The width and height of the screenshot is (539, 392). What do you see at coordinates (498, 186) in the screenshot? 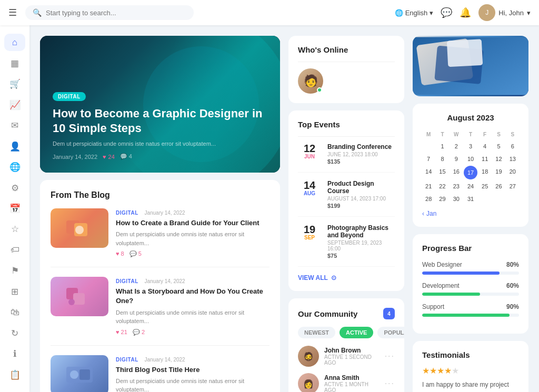
I see `cal-day: 26` at bounding box center [498, 186].